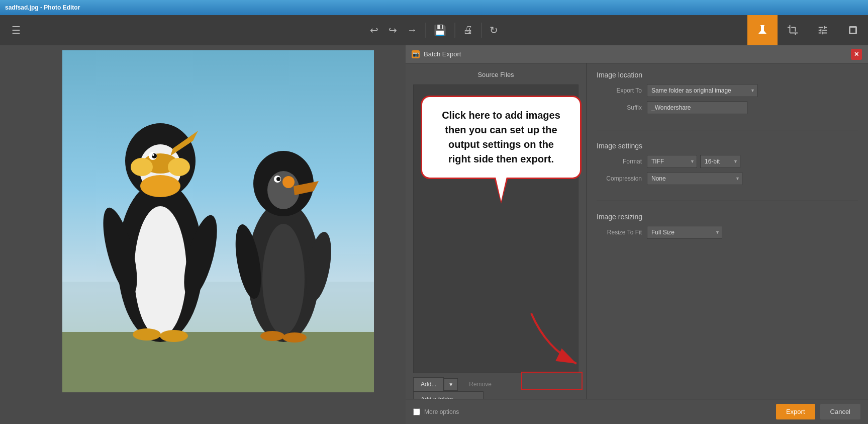  What do you see at coordinates (496, 229) in the screenshot?
I see `source-files-list` at bounding box center [496, 229].